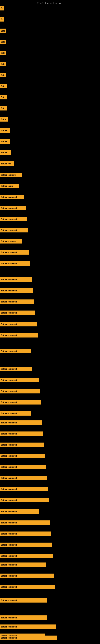 The height and width of the screenshot is (644, 100). I want to click on bar-item: Bottle, so click(4, 120).